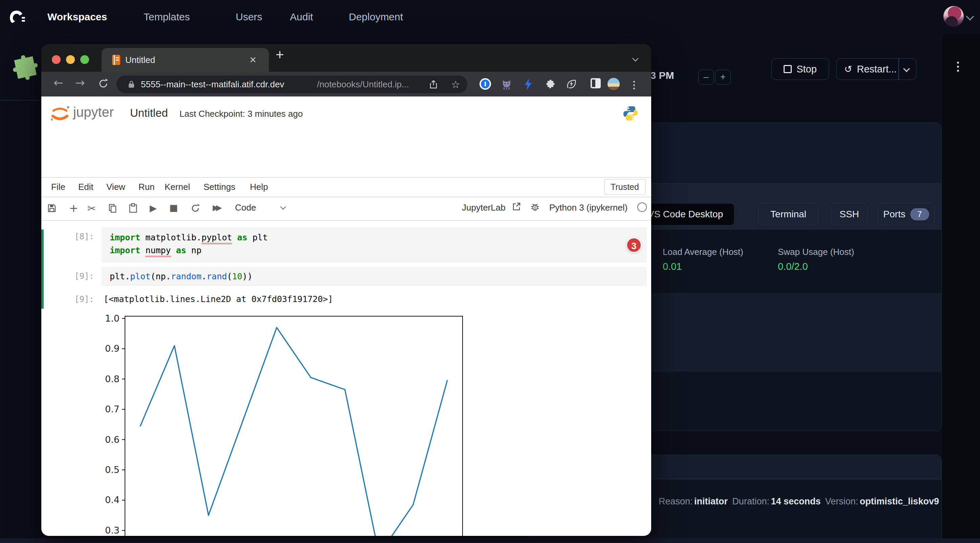 The height and width of the screenshot is (543, 980). What do you see at coordinates (58, 187) in the screenshot?
I see `menu-file: File` at bounding box center [58, 187].